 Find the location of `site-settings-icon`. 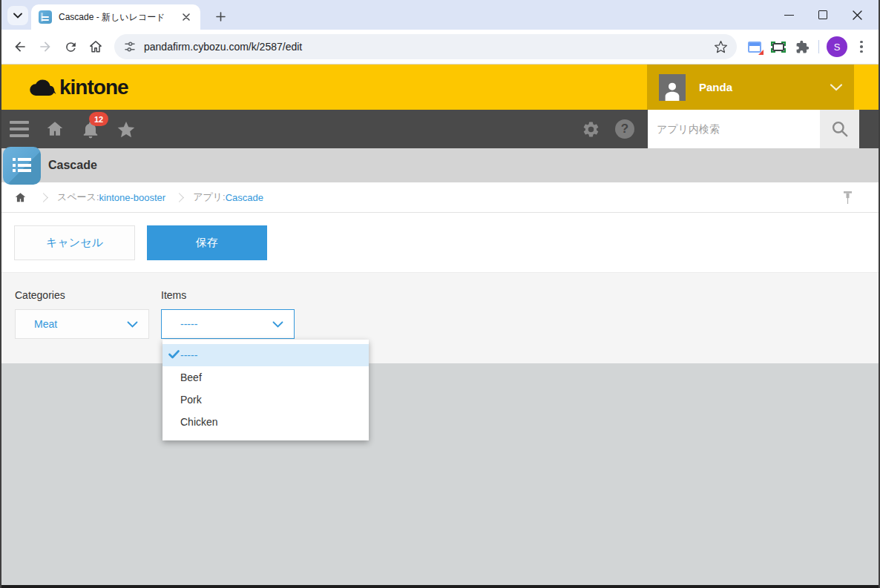

site-settings-icon is located at coordinates (130, 47).